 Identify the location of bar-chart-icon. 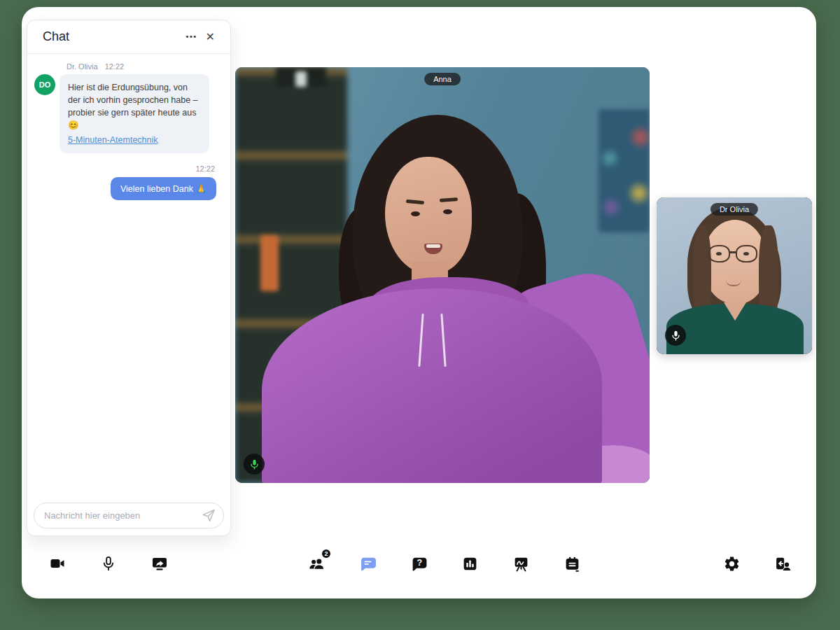
(470, 564).